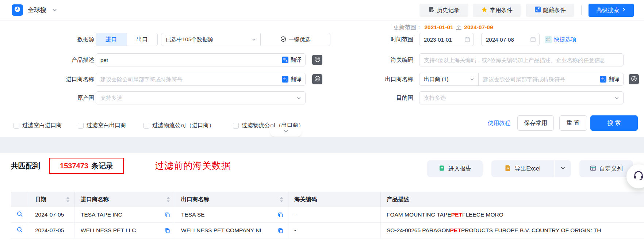 This screenshot has width=644, height=241. I want to click on swap-arrows-icon, so click(634, 80).